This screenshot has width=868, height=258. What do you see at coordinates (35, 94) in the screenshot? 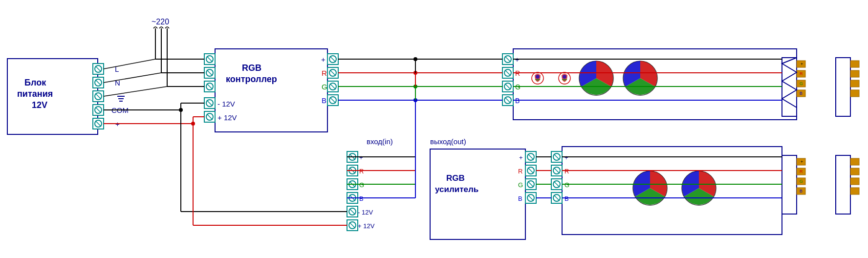
I see `svg-text: питания` at bounding box center [35, 94].